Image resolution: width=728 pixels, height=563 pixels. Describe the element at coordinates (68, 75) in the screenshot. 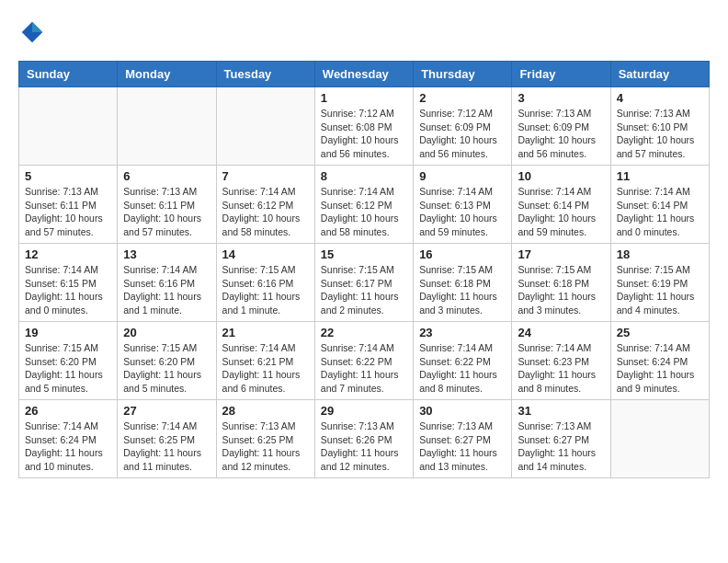

I see `weekday-header-sunday: Sunday` at that location.